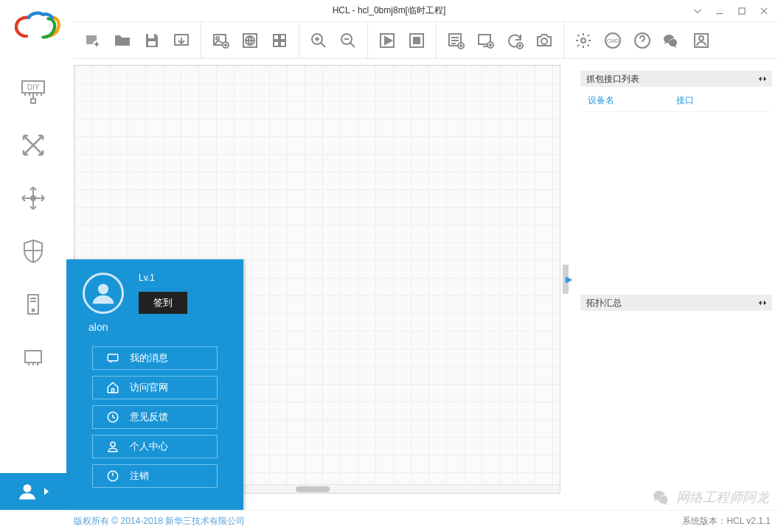  I want to click on maximize-icon, so click(742, 11).